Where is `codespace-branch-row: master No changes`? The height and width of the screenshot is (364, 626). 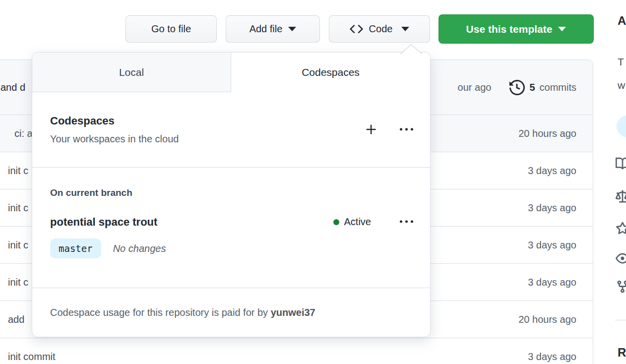 codespace-branch-row: master No changes is located at coordinates (232, 248).